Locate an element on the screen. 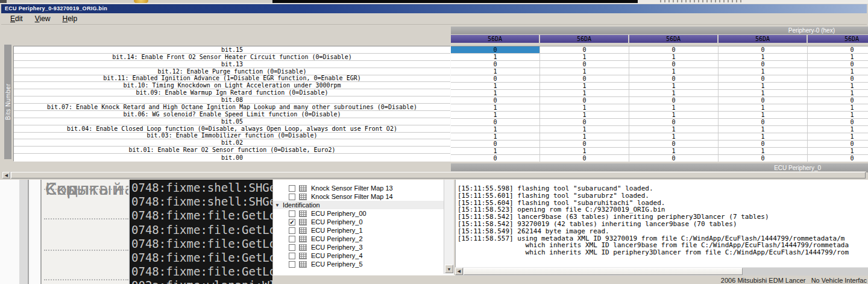  bit-row-label: bit.14: Enable Front O2 Sensor Heater Ci… is located at coordinates (232, 57).